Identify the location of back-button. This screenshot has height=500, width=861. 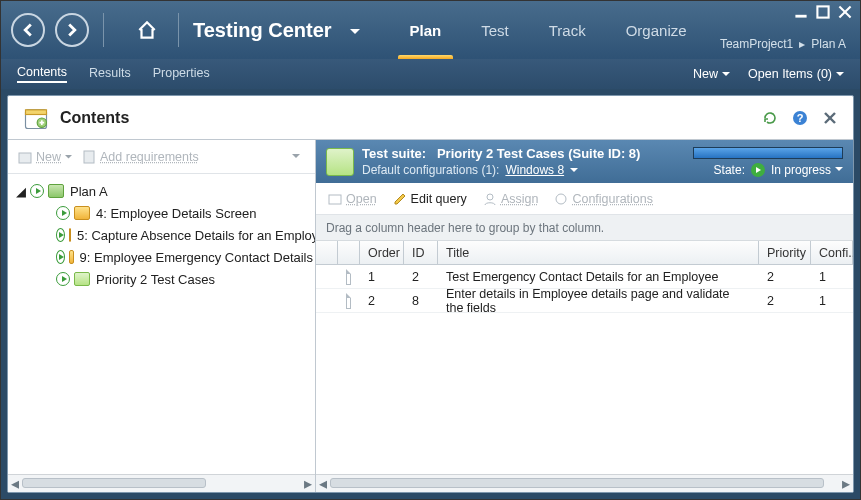
(28, 30).